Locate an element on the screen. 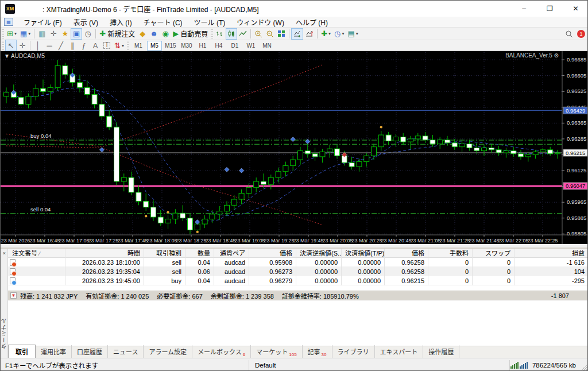 The width and height of the screenshot is (588, 371). tile-windows-button is located at coordinates (281, 34).